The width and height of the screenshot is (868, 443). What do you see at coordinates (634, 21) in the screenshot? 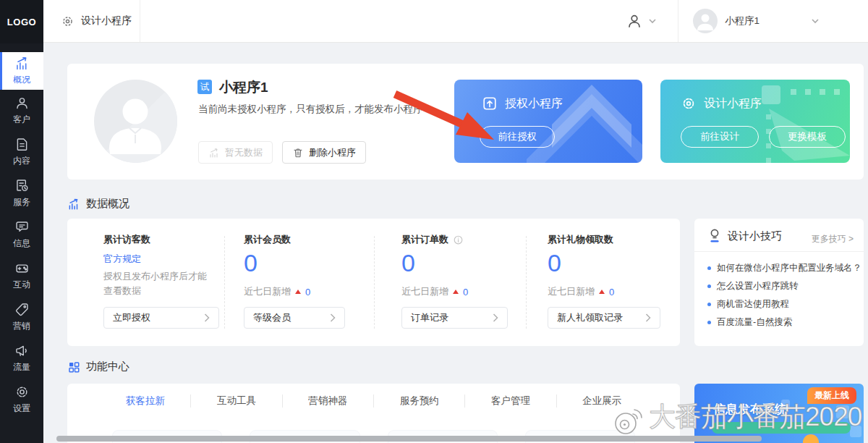
I see `user-icon` at bounding box center [634, 21].